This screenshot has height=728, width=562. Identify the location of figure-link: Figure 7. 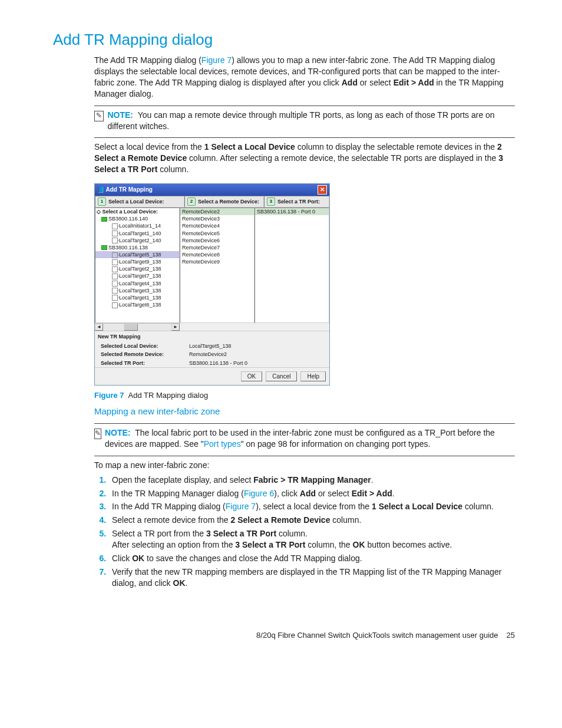
(240, 506).